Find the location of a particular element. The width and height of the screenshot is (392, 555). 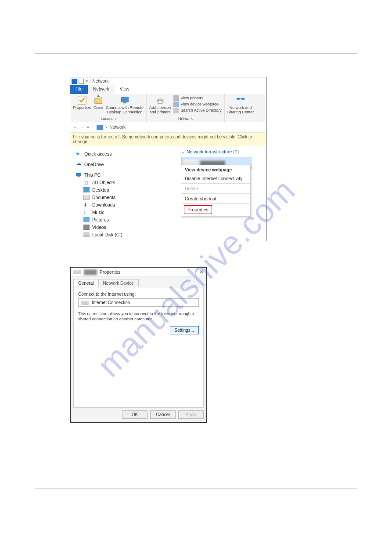

ctx-disable-internet: Disable Internet connectivity is located at coordinates (216, 178).